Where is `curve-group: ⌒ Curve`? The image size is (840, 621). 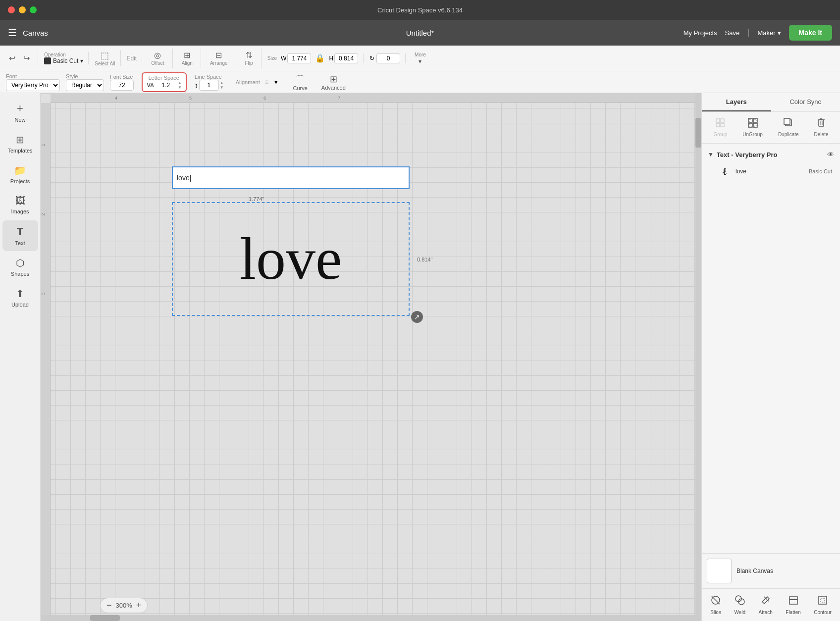
curve-group: ⌒ Curve is located at coordinates (300, 82).